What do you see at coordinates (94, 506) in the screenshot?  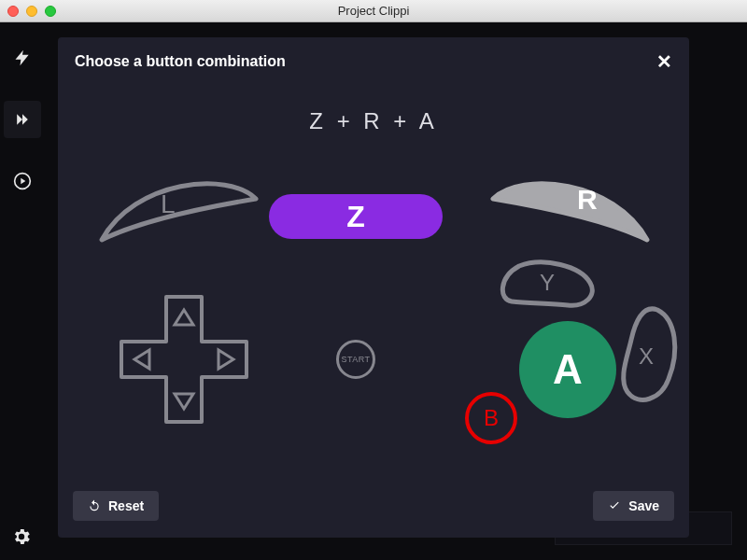 I see `undo-icon` at bounding box center [94, 506].